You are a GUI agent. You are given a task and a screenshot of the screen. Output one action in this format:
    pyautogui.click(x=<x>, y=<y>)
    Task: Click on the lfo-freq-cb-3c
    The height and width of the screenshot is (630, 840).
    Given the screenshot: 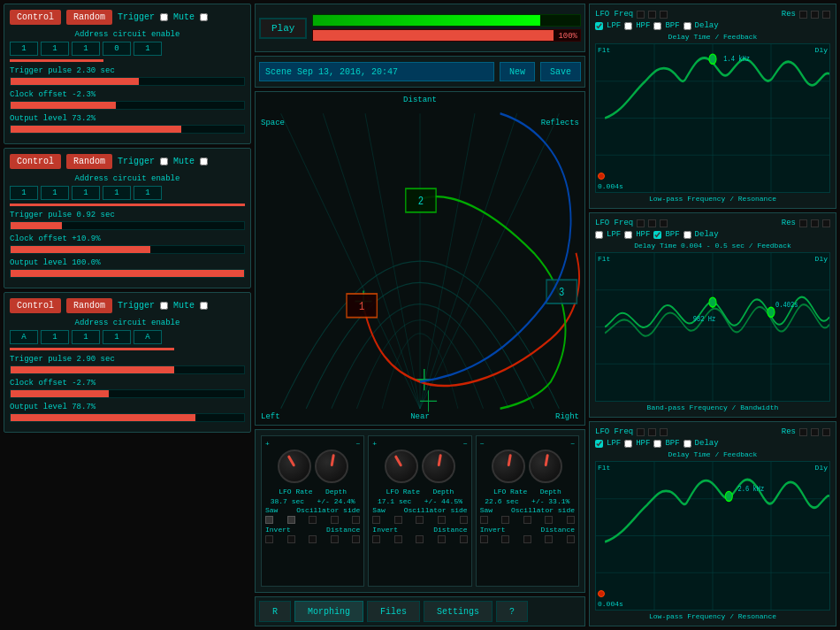 What is the action you would take?
    pyautogui.click(x=663, y=432)
    